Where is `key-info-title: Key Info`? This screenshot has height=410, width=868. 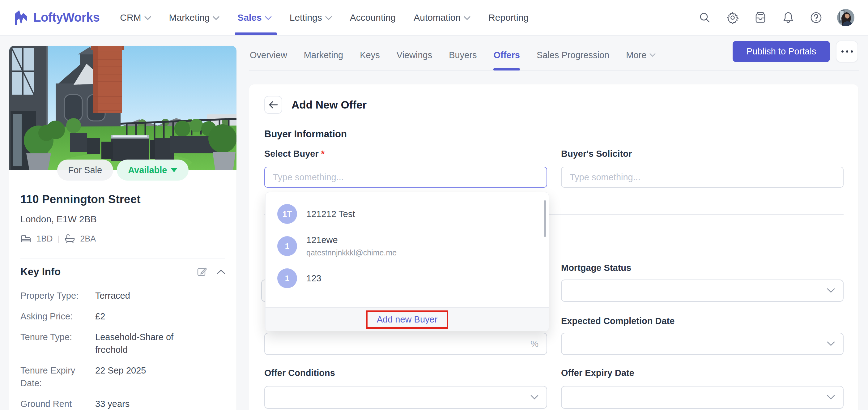
key-info-title: Key Info is located at coordinates (40, 272).